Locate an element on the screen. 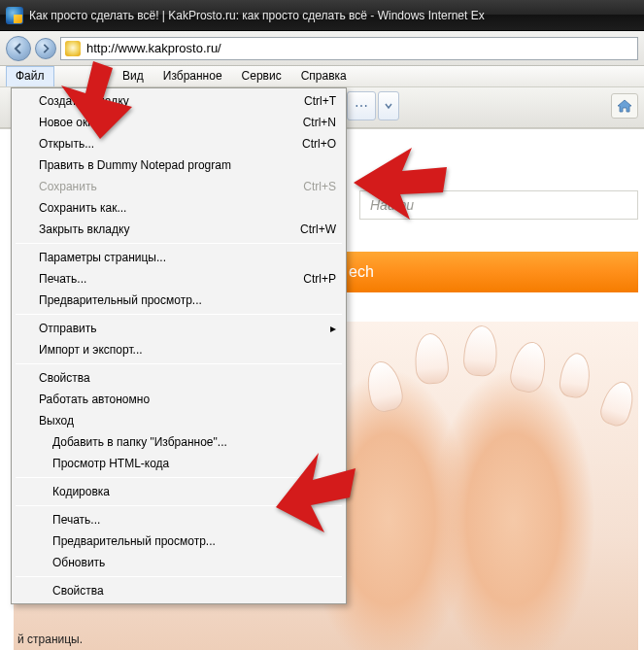 This screenshot has width=644, height=650. menu-item-label: Закрыть вкладку is located at coordinates (84, 229).